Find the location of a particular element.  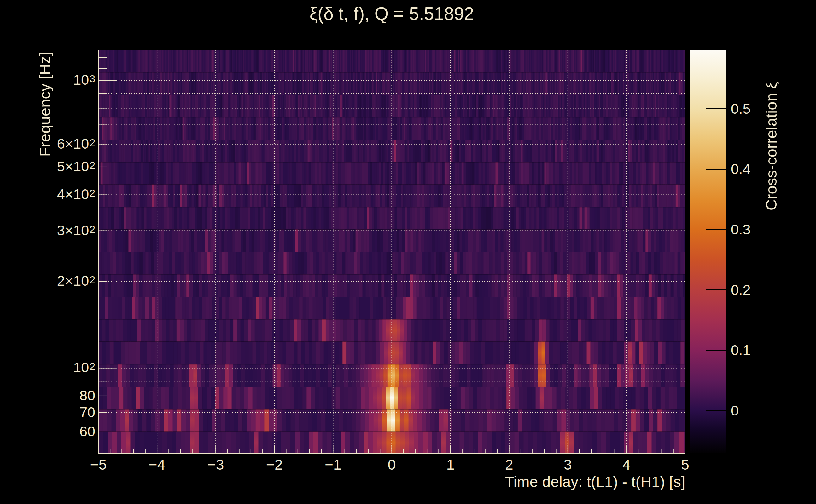

colorbar-tick-label: 0.5 is located at coordinates (753, 109).